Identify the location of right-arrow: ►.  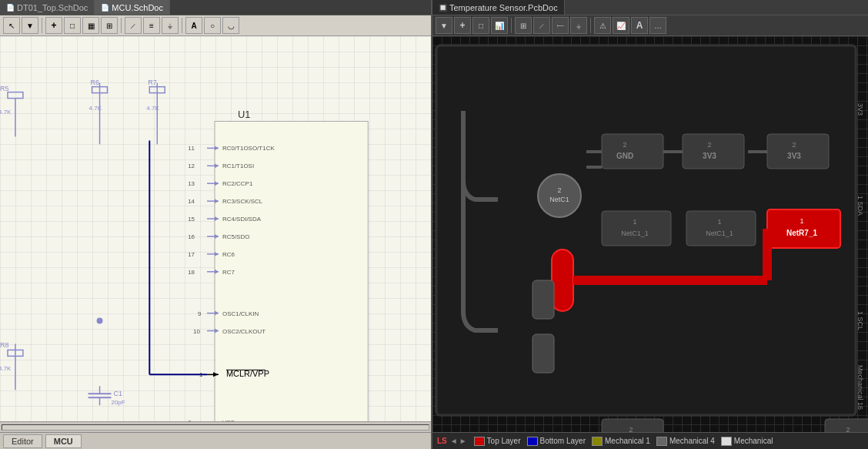
(463, 441).